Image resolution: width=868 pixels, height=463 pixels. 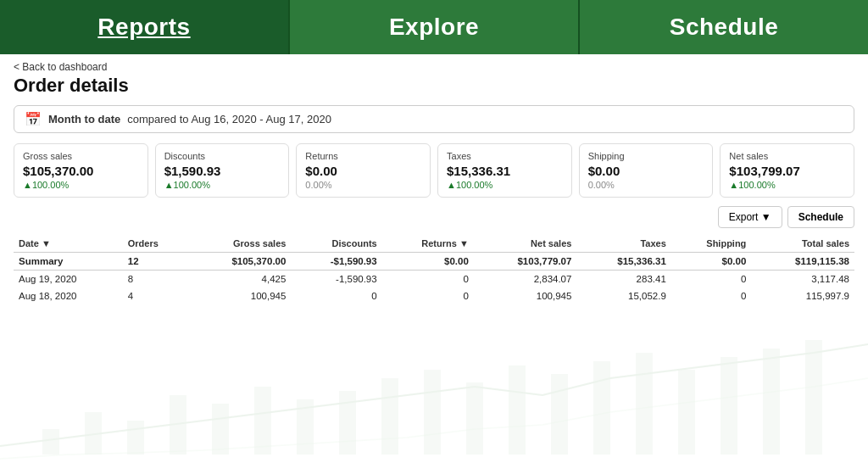 What do you see at coordinates (156, 244) in the screenshot?
I see `table-header-1: Orders` at bounding box center [156, 244].